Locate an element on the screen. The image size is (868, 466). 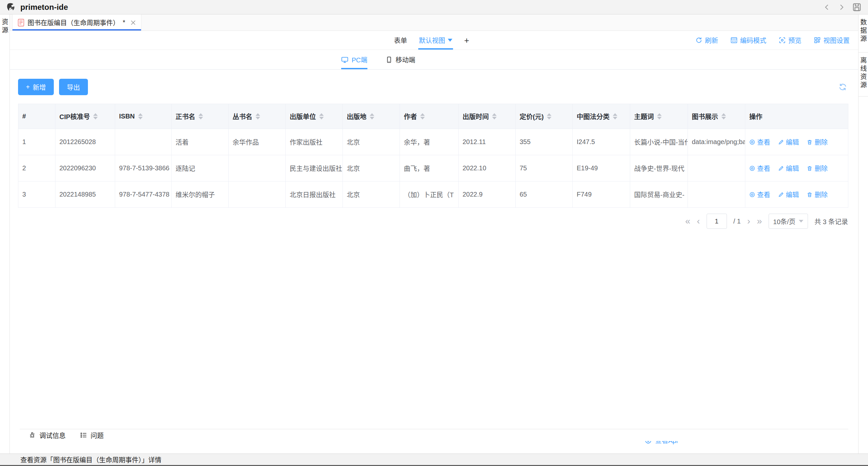
problems-button: 问题 is located at coordinates (92, 435).